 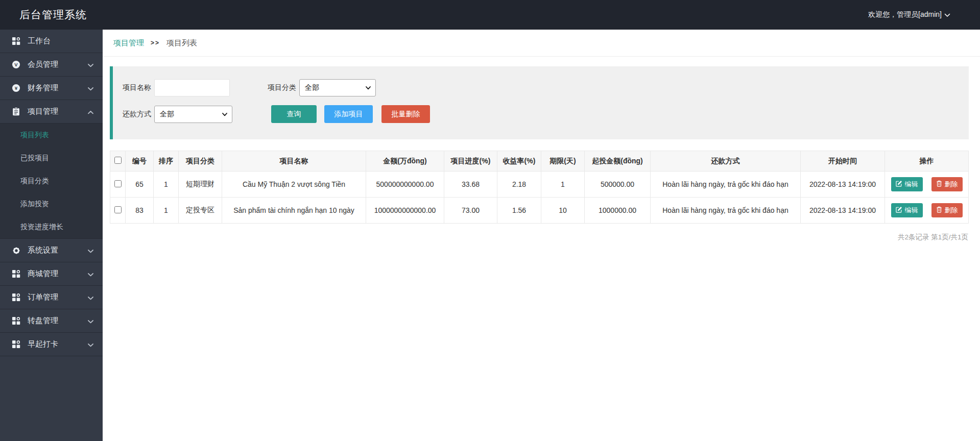 What do you see at coordinates (905, 15) in the screenshot?
I see `user-welcome-text: 欢迎您，管理员[admin]` at bounding box center [905, 15].